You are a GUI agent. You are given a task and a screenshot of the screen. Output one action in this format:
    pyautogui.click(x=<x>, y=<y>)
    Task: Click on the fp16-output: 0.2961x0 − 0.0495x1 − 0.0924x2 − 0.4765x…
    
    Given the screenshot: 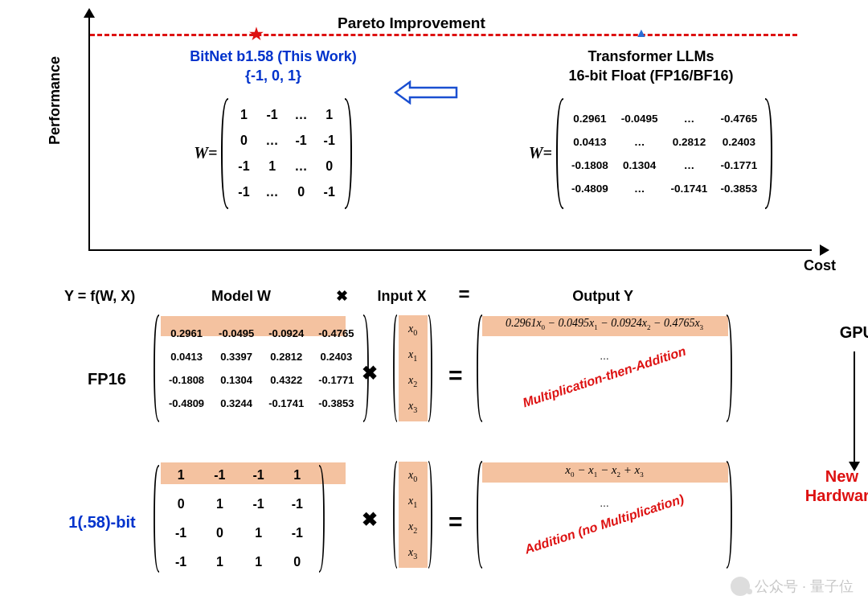 What is the action you would take?
    pyautogui.click(x=604, y=368)
    